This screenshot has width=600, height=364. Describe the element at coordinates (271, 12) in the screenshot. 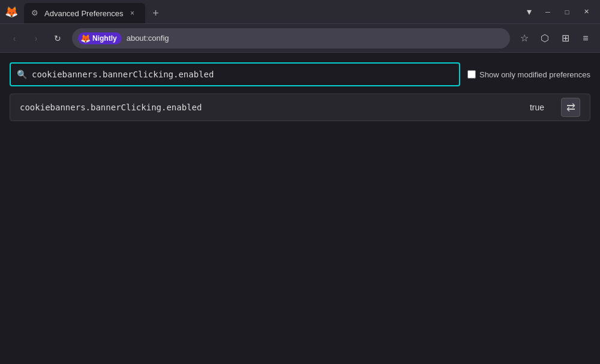

I see `tab-bar: ⚙ Advanced Preferences × +` at that location.